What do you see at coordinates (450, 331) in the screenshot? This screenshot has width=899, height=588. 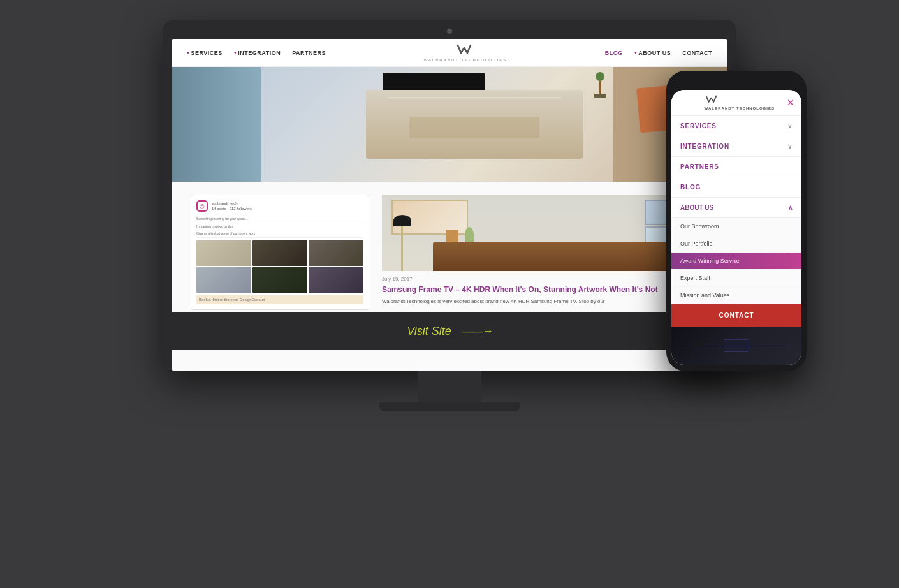 I see `visit-site-bar: Visit Site ——→` at bounding box center [450, 331].